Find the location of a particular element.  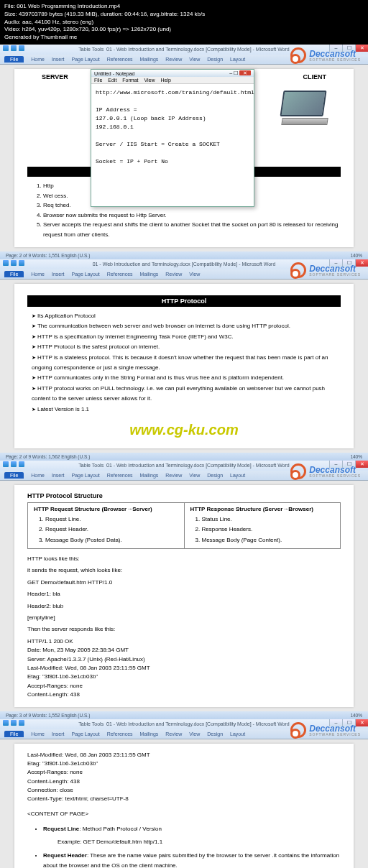

list-item: Message Body (Page Content). is located at coordinates (269, 540).